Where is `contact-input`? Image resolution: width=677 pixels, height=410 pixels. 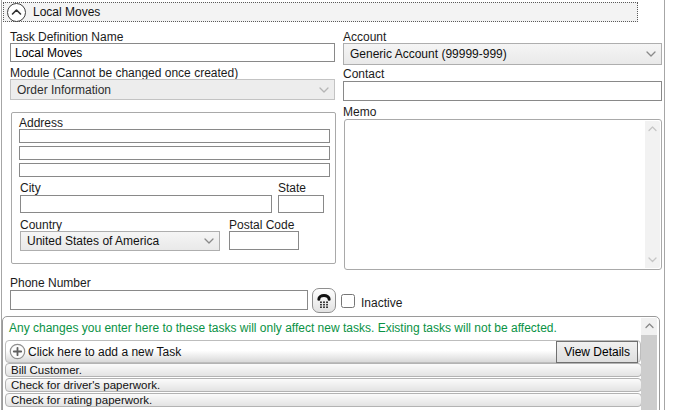 contact-input is located at coordinates (502, 91).